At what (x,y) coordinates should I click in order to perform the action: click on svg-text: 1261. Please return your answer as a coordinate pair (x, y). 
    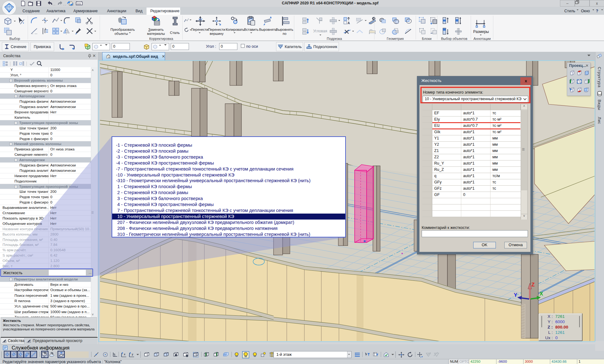
    Looking at the image, I should click on (560, 332).